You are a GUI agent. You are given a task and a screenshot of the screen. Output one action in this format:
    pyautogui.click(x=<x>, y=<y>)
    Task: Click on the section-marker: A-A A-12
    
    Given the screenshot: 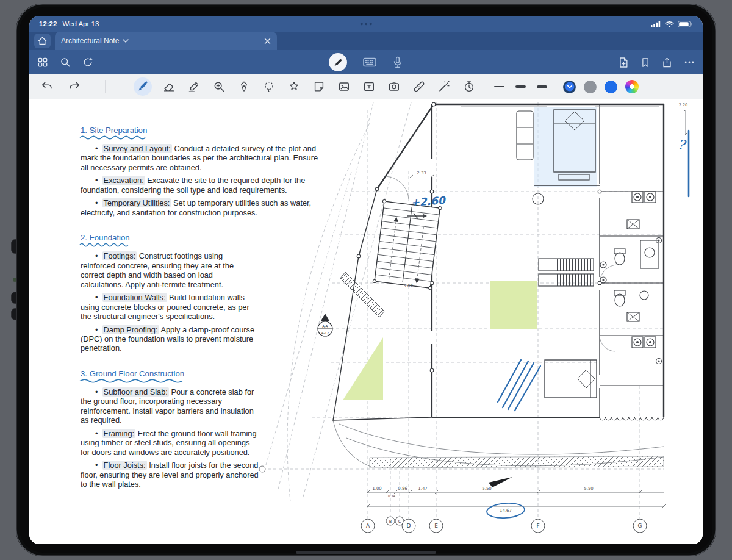 What is the action you would take?
    pyautogui.click(x=325, y=325)
    